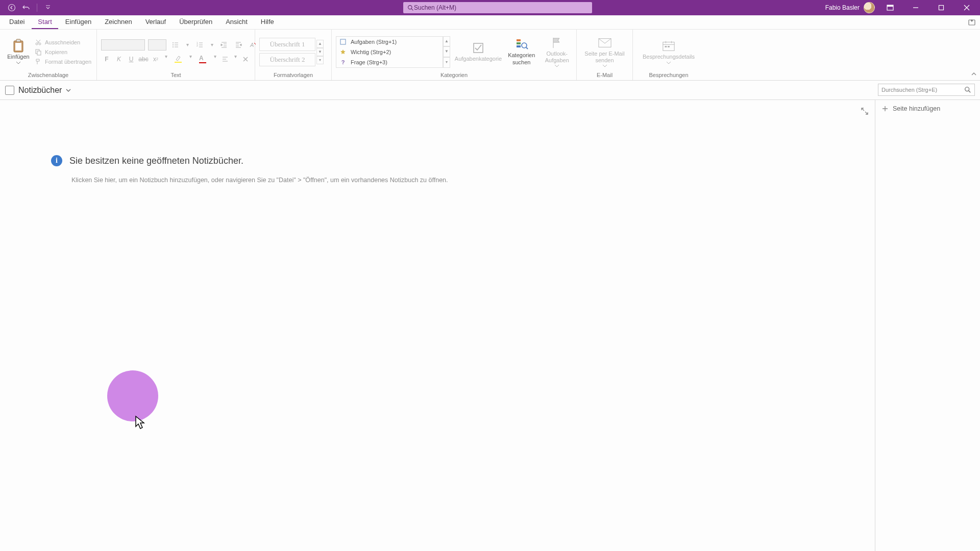  What do you see at coordinates (260, 180) in the screenshot?
I see `empty-notebook-hint: Klicken Sie hier, um ein Notizbuch hinzu…` at bounding box center [260, 180].